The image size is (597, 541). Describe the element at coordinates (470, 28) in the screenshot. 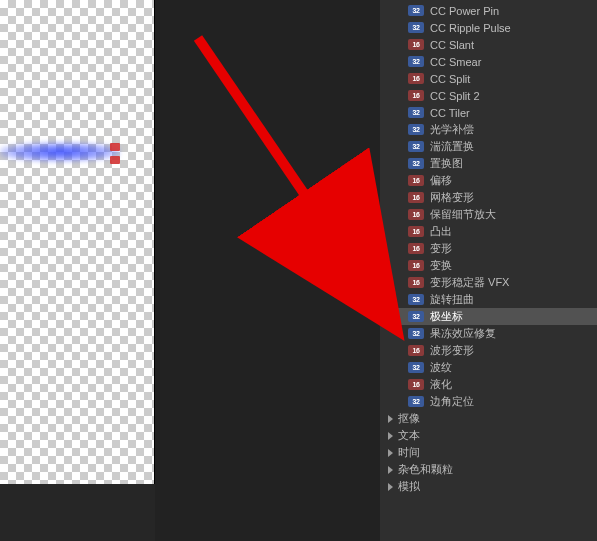

I see `effect-label: CC Ripple Pulse` at that location.